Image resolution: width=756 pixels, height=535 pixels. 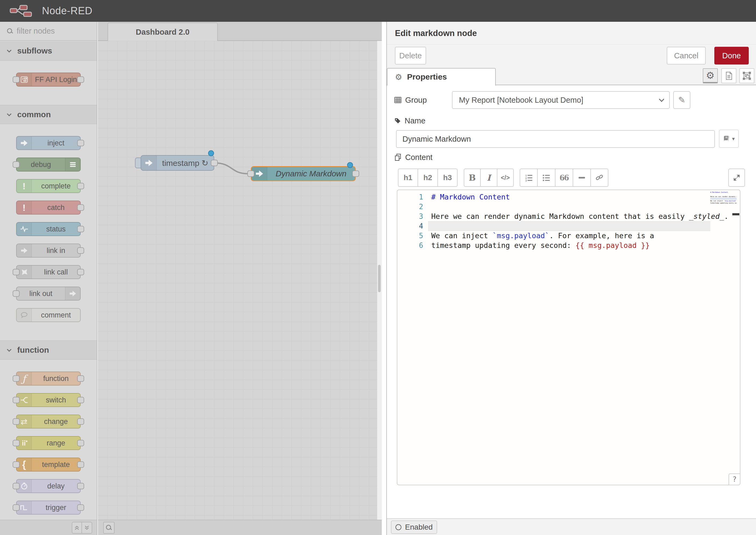 I want to click on unordered-list-button, so click(x=546, y=178).